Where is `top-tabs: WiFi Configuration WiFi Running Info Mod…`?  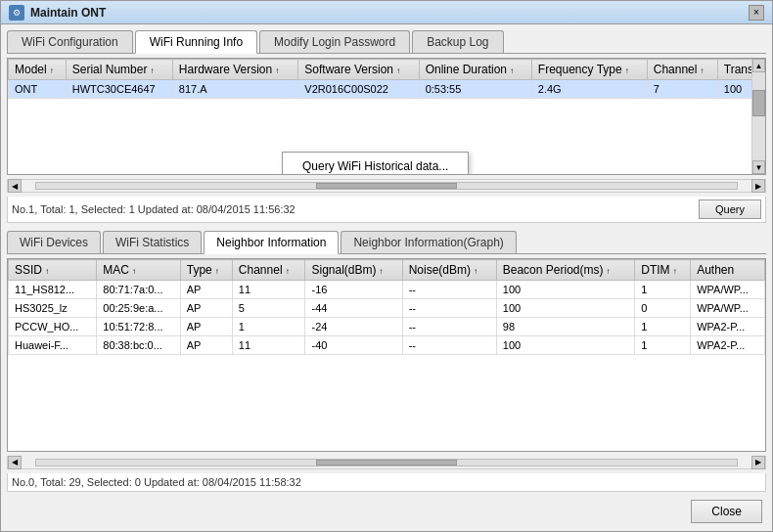
top-tabs: WiFi Configuration WiFi Running Info Mod… is located at coordinates (386, 42).